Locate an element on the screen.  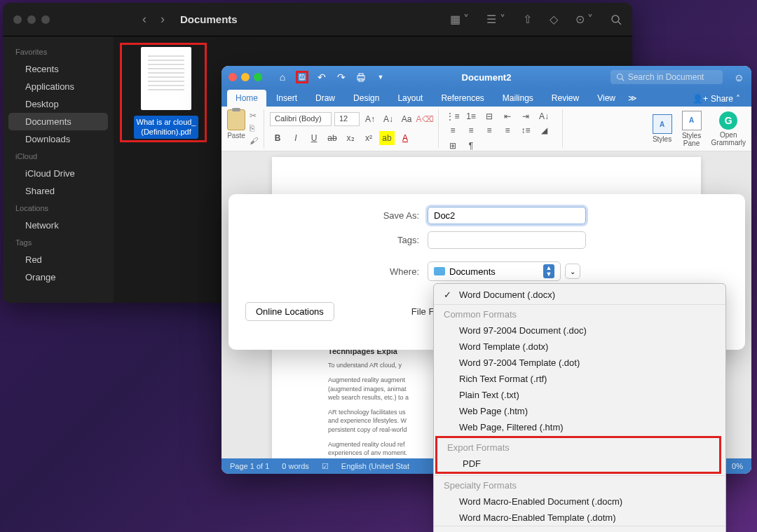
decrease-indent-button: ⇤ is located at coordinates (507, 116).